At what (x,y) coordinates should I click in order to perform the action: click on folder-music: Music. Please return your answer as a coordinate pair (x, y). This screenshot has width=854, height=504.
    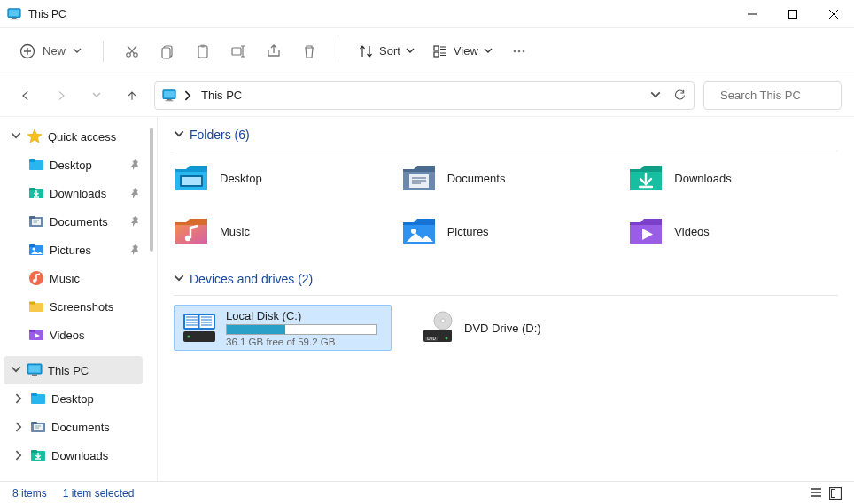
    Looking at the image, I should click on (278, 231).